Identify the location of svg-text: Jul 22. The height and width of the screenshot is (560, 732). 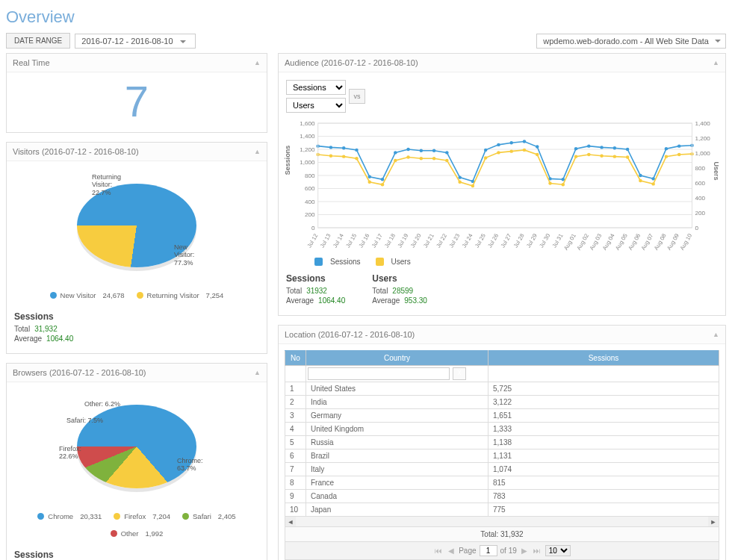
(441, 241).